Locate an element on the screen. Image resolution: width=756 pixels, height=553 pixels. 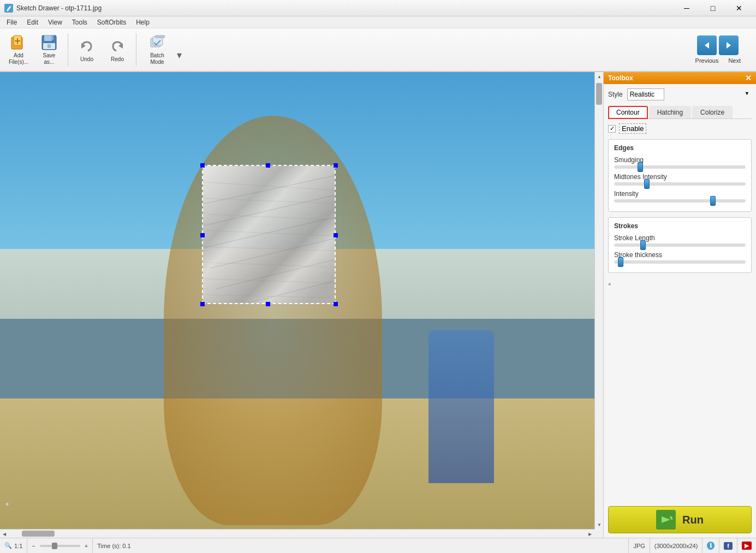
handle-bl is located at coordinates (203, 304).